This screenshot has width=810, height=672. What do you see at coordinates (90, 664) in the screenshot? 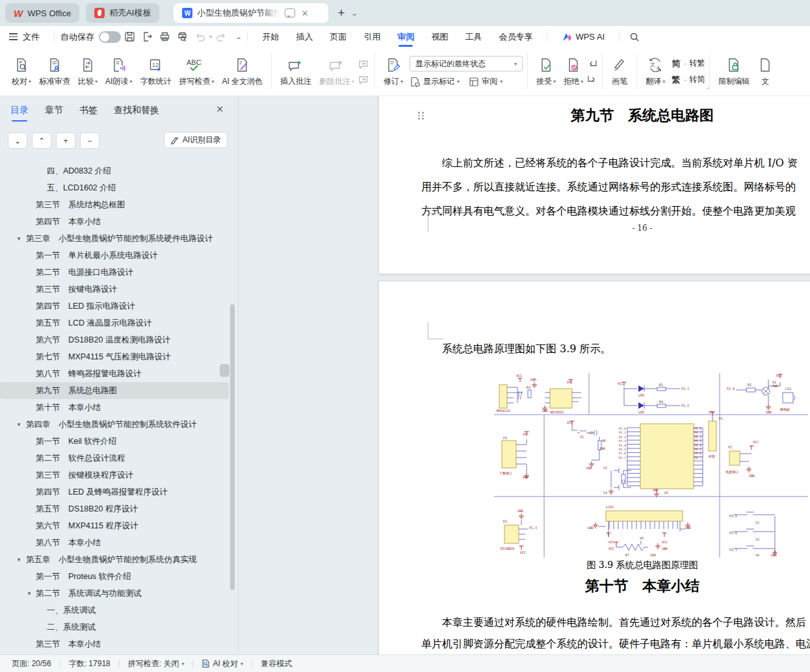
I see `word-count-indicator: 字数: 17918` at bounding box center [90, 664].